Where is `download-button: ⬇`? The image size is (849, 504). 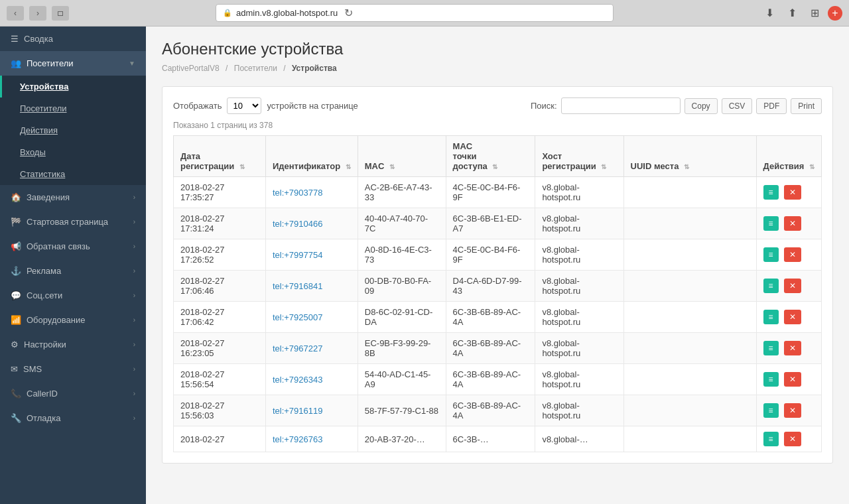 download-button: ⬇ is located at coordinates (769, 13).